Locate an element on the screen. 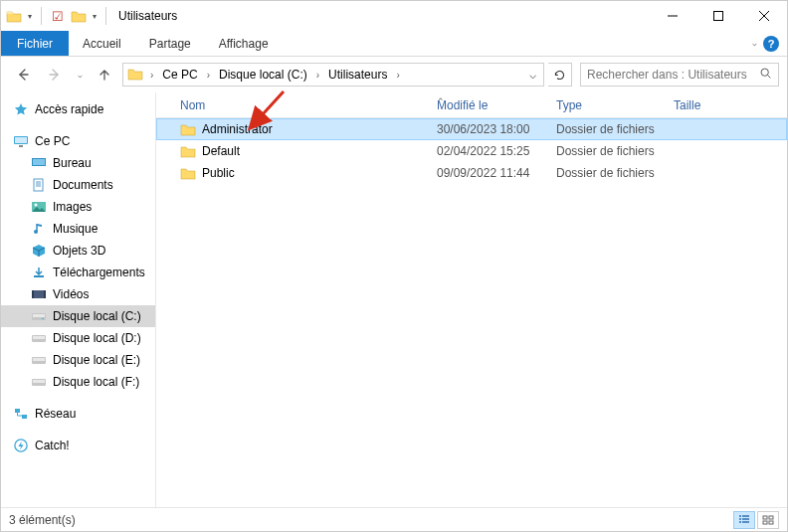 The image size is (788, 532). tree-catch: Catch! is located at coordinates (78, 445).